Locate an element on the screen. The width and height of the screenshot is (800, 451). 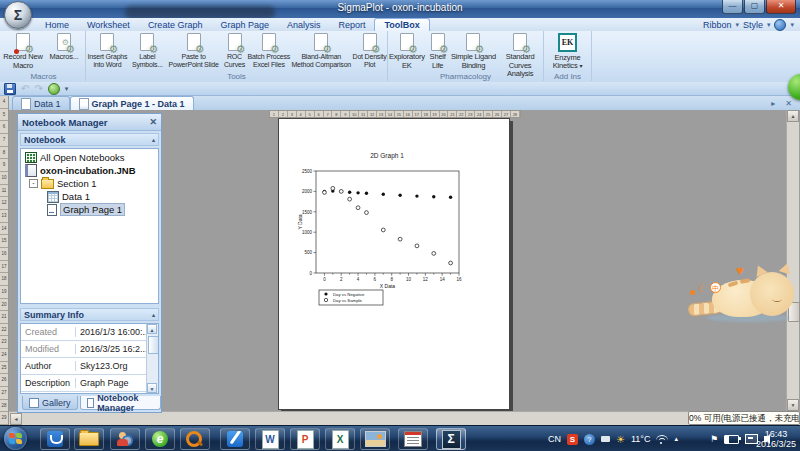
scroll-thumb is located at coordinates (154, 345).